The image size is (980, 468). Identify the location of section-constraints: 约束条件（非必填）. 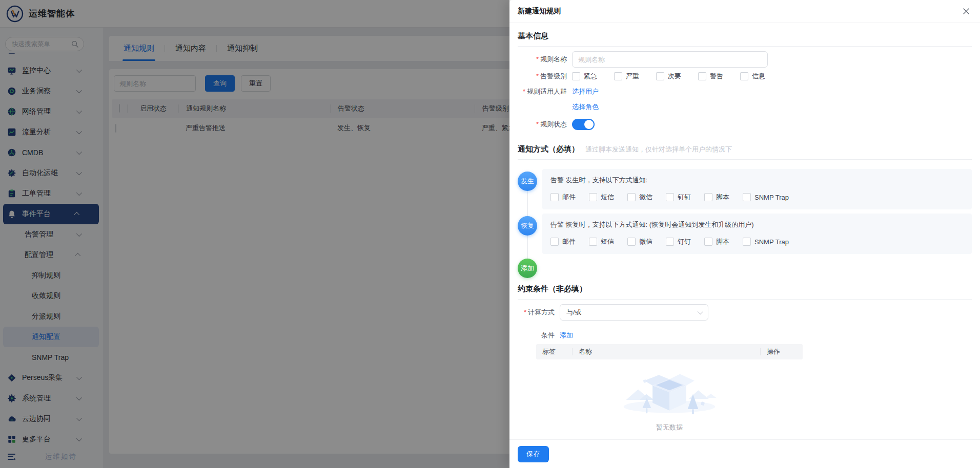
(745, 289).